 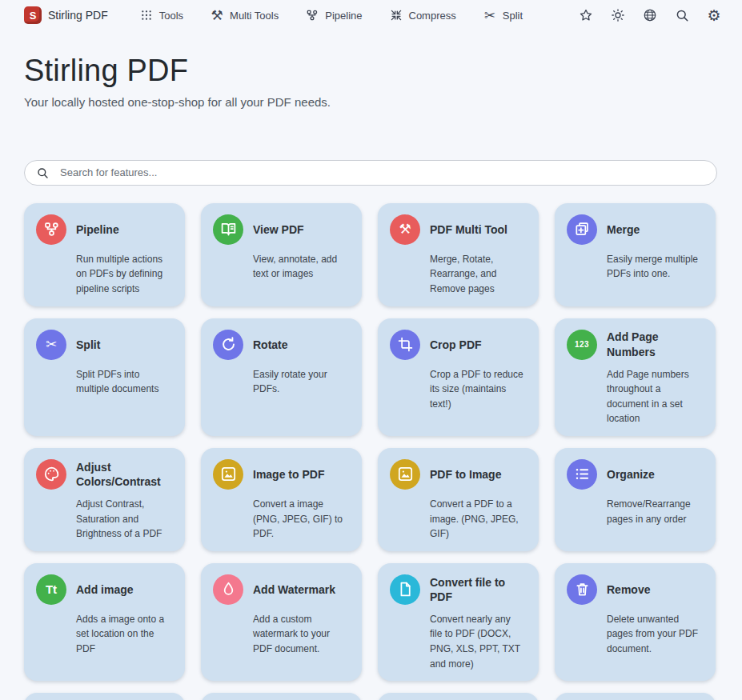 I want to click on page-title: Stirling PDF, so click(x=371, y=70).